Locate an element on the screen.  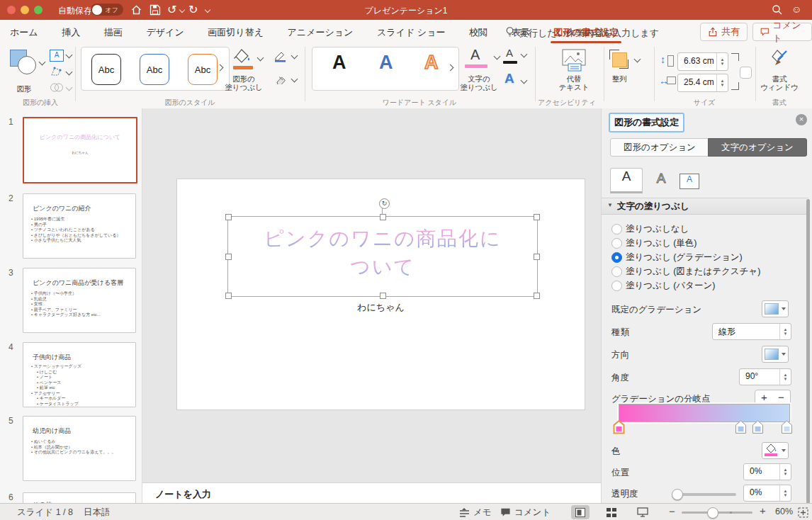
wordart-style-black: A is located at coordinates (339, 62).